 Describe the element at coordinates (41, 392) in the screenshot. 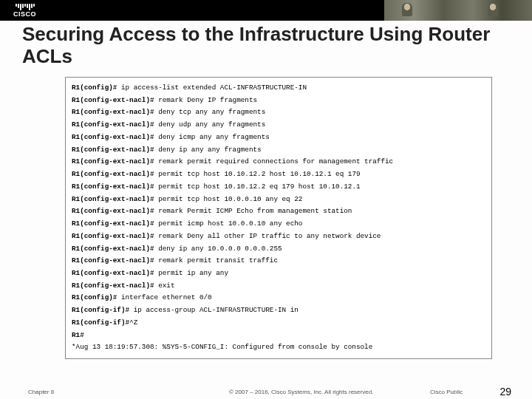

I see `footer-chapter: Chapter 8` at that location.